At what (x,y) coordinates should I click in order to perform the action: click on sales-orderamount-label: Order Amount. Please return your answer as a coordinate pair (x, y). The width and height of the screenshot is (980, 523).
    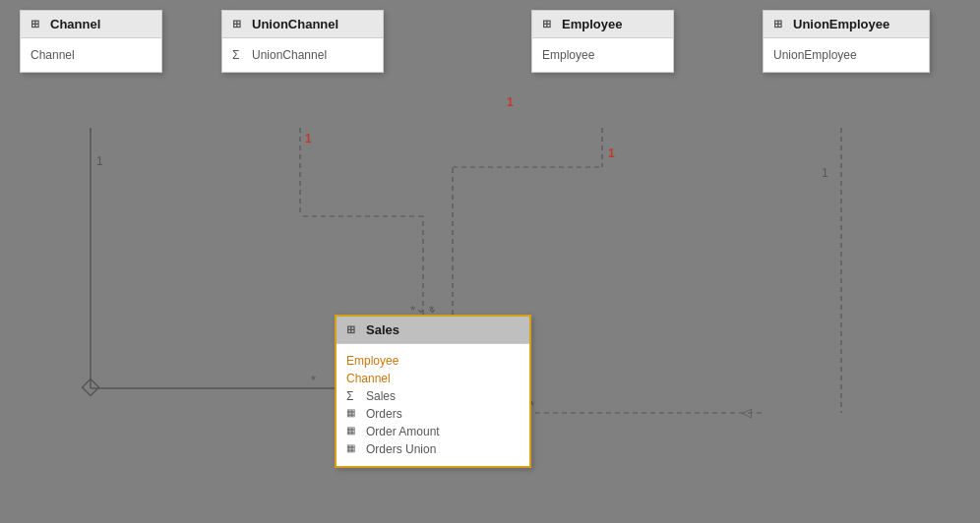
    Looking at the image, I should click on (403, 432).